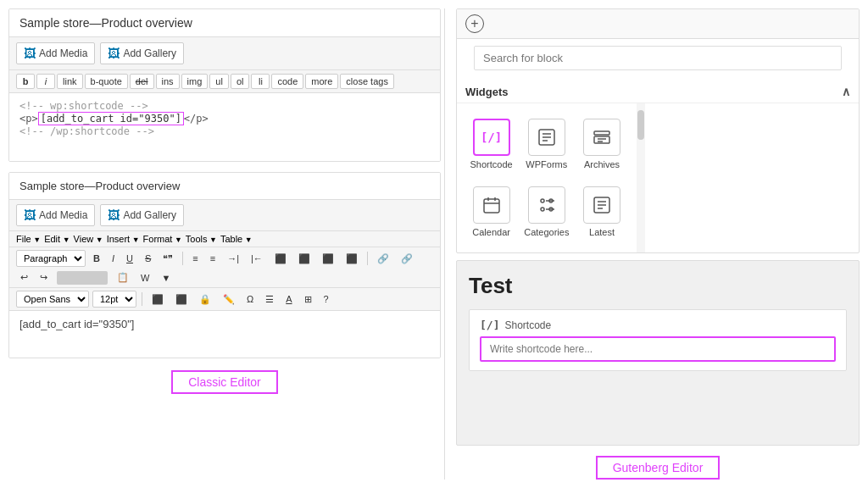 The height and width of the screenshot is (488, 868). I want to click on archives-label: Archives, so click(602, 164).